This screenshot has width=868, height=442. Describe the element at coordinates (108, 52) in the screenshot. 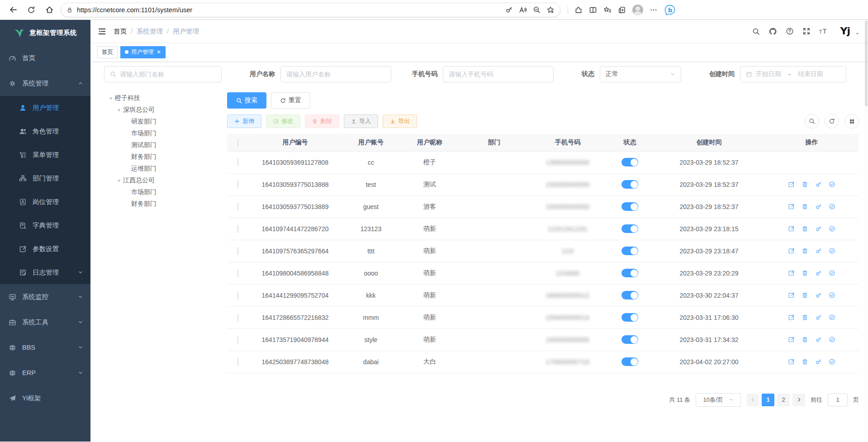

I see `tab-home: 首页` at that location.